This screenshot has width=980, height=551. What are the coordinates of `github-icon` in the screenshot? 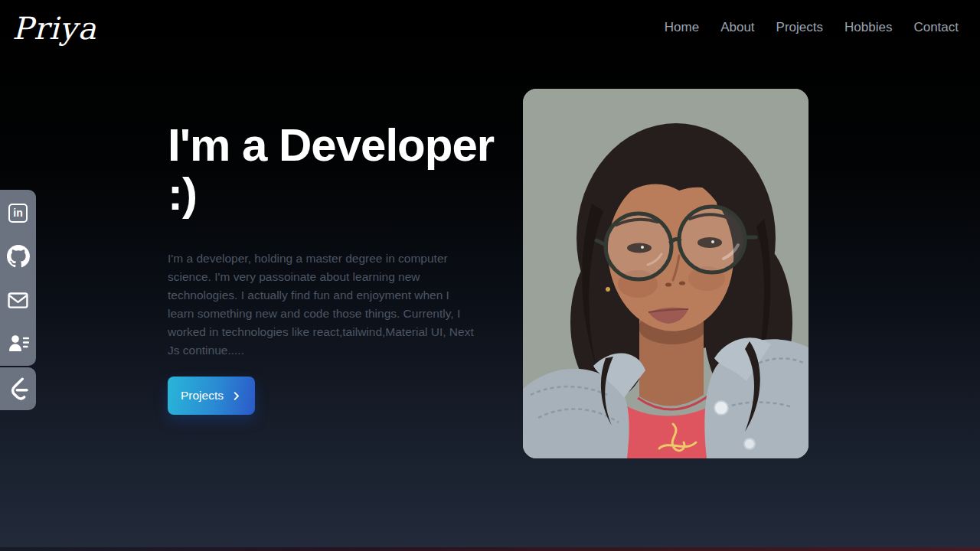 It's located at (18, 256).